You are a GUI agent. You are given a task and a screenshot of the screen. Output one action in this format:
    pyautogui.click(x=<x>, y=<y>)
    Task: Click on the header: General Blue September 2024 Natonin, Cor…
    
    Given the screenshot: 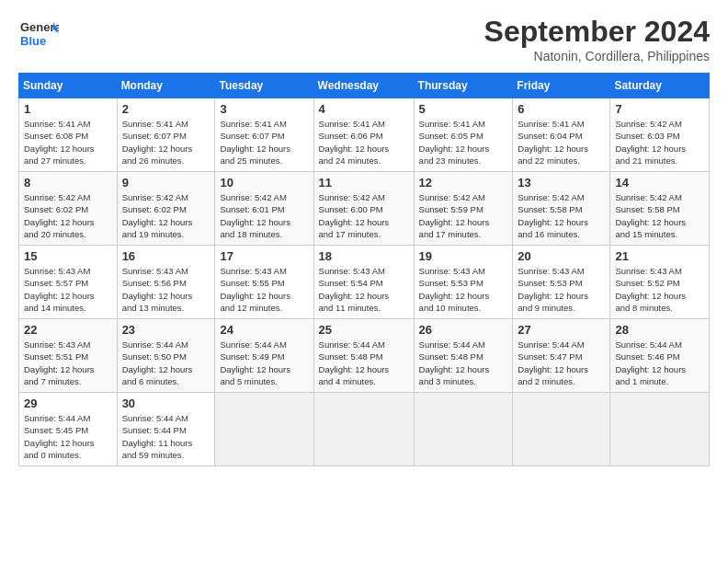 What is the action you would take?
    pyautogui.click(x=364, y=39)
    